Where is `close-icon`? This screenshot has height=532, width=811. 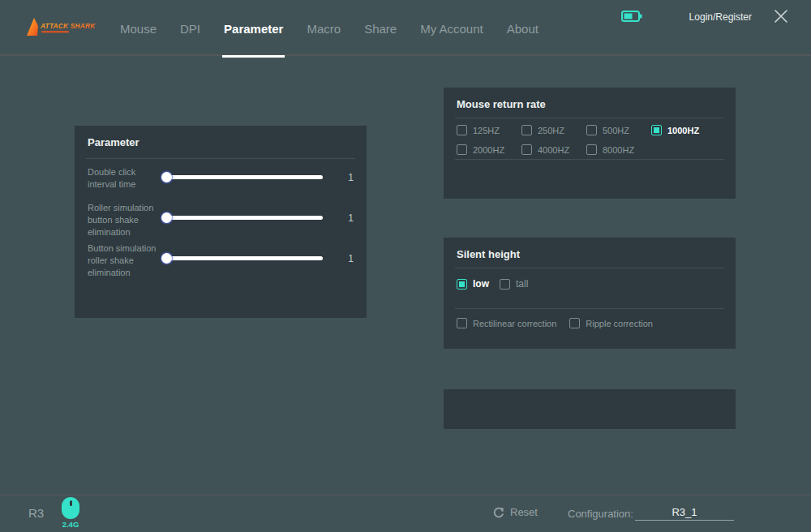
close-icon is located at coordinates (781, 16).